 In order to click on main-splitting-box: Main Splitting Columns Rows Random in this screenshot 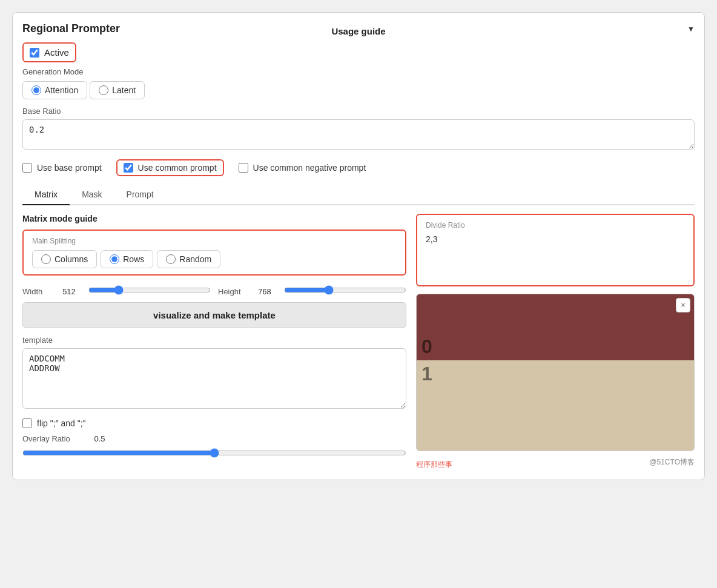, I will do `click(214, 253)`.